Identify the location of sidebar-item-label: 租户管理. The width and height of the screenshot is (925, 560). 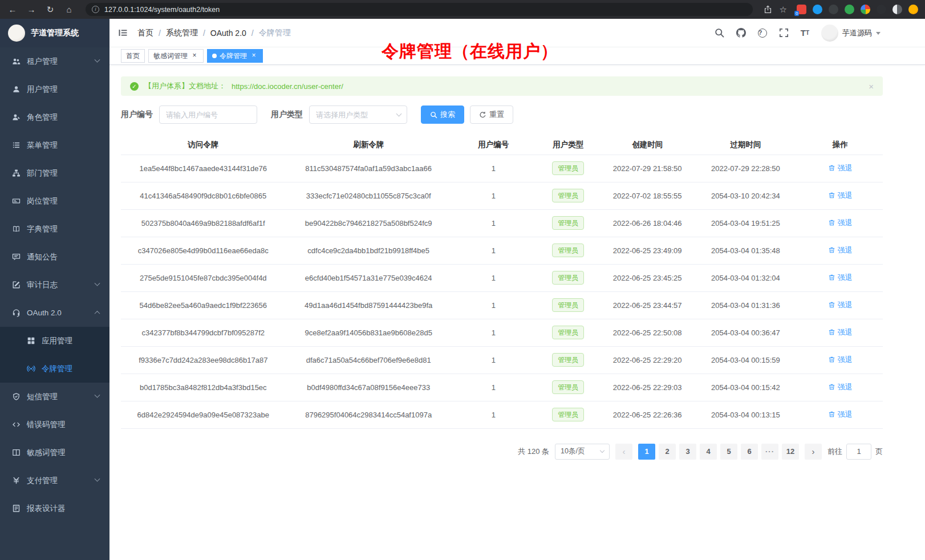
(42, 62).